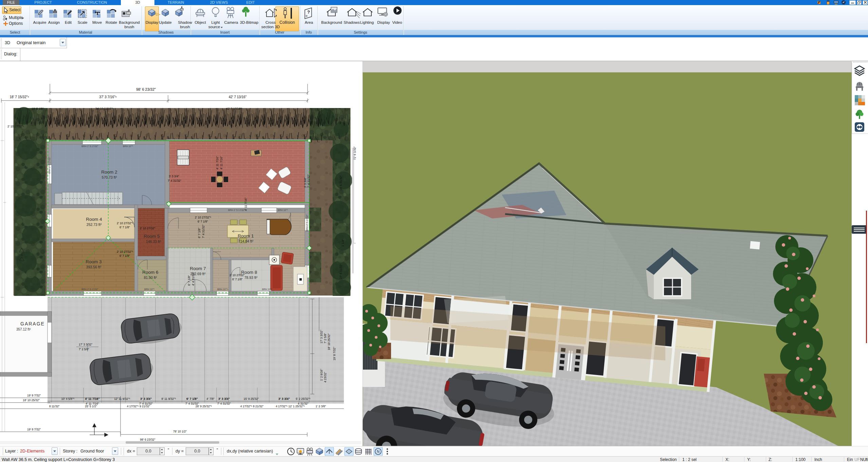  I want to click on svg-text: Room 5, so click(151, 236).